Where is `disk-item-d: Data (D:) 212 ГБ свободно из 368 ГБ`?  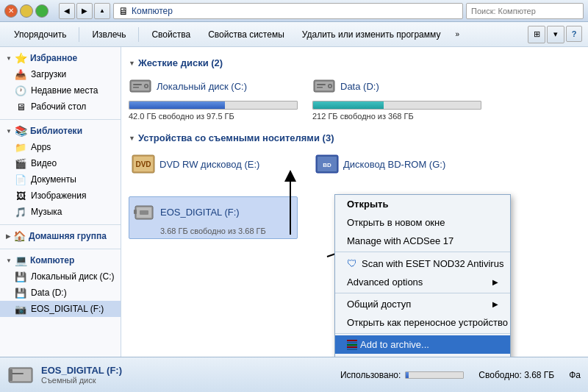 disk-item-d: Data (D:) 212 ГБ свободно из 368 ГБ is located at coordinates (397, 97).